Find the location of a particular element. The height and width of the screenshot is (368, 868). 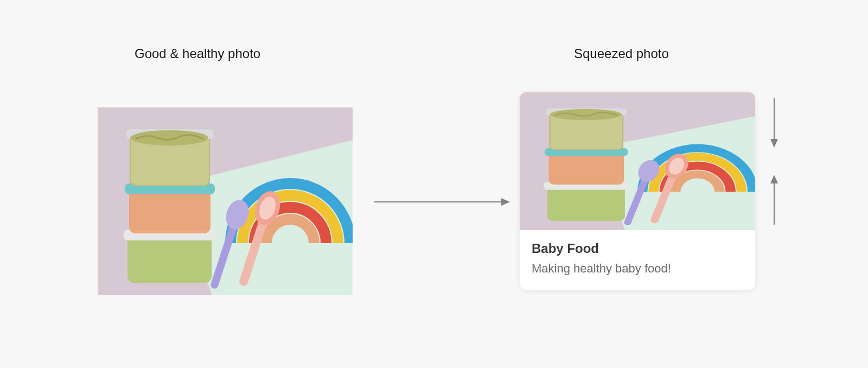

card-body: Baby Food Making healthy baby food! is located at coordinates (637, 260).